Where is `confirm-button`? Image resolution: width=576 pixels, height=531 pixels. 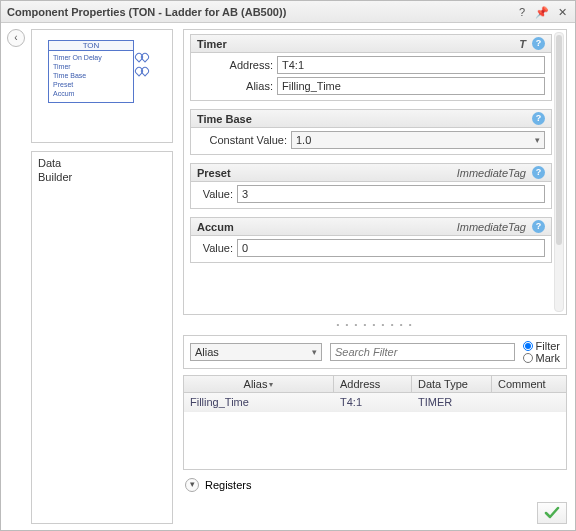 confirm-button is located at coordinates (552, 513).